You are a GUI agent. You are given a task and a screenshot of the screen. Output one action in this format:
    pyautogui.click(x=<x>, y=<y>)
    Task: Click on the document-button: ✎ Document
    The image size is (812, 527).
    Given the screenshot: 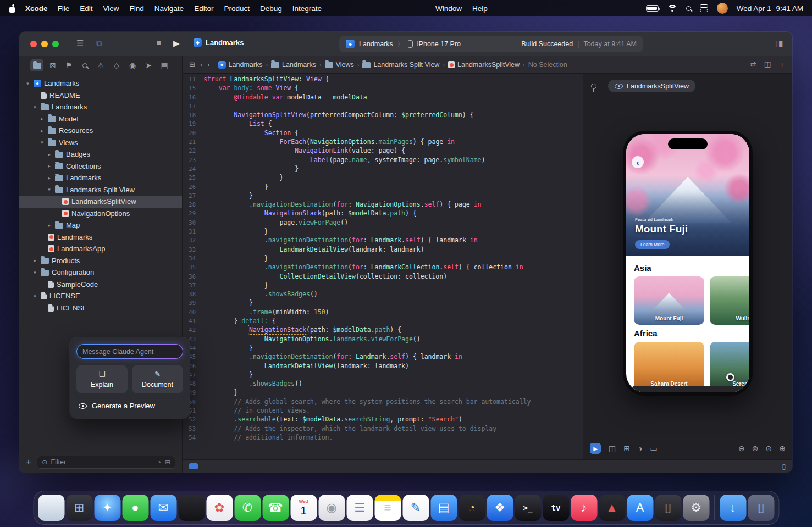 What is the action you would take?
    pyautogui.click(x=157, y=379)
    